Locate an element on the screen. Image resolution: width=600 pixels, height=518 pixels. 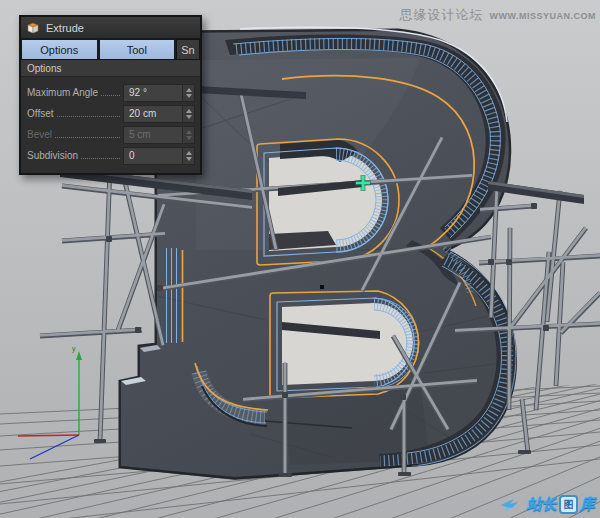
panel-tabs: Options Tool Sn is located at coordinates (110, 50).